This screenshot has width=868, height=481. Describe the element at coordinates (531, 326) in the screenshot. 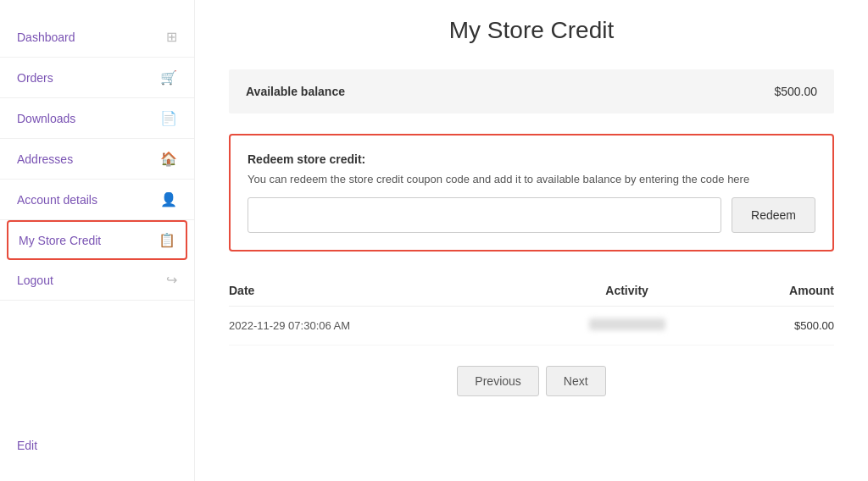

I see `table-row: 2022-11-29 07:30:06 AM $500.00` at that location.